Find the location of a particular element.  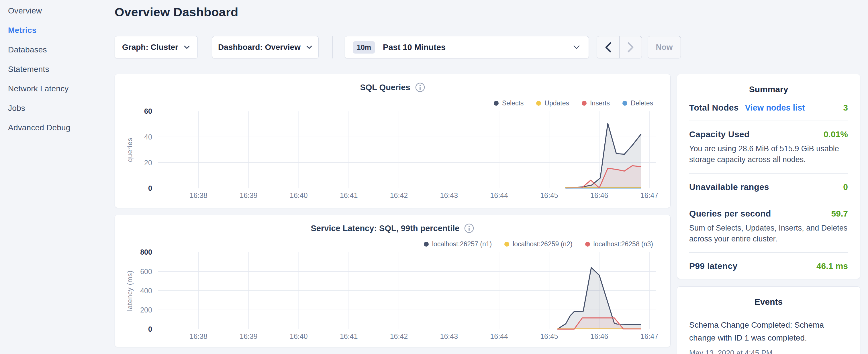

chart-legend: SelectsUpdatesInsertsDeletes is located at coordinates (574, 103).